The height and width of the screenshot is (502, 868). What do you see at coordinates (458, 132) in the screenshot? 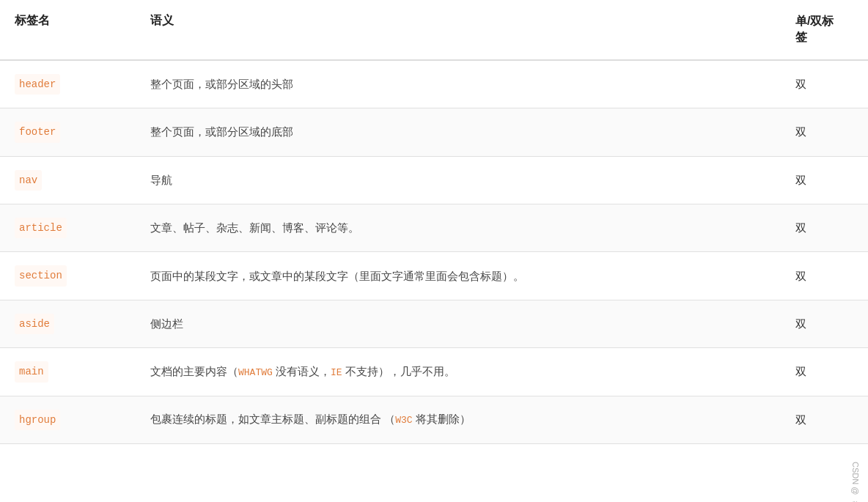
I see `meaning-cell: 整个页面，或部分区域的底部` at bounding box center [458, 132].